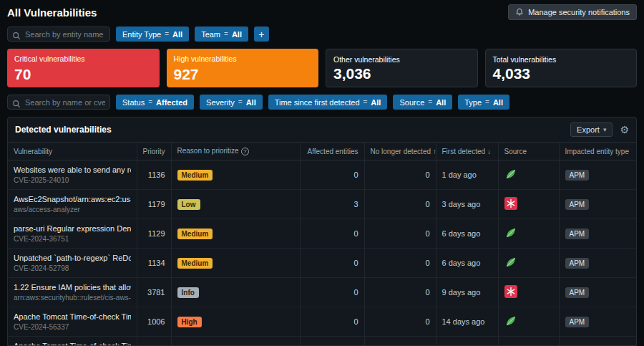 This screenshot has height=346, width=644. Describe the element at coordinates (59, 102) in the screenshot. I see `vulnerability-search-input` at that location.